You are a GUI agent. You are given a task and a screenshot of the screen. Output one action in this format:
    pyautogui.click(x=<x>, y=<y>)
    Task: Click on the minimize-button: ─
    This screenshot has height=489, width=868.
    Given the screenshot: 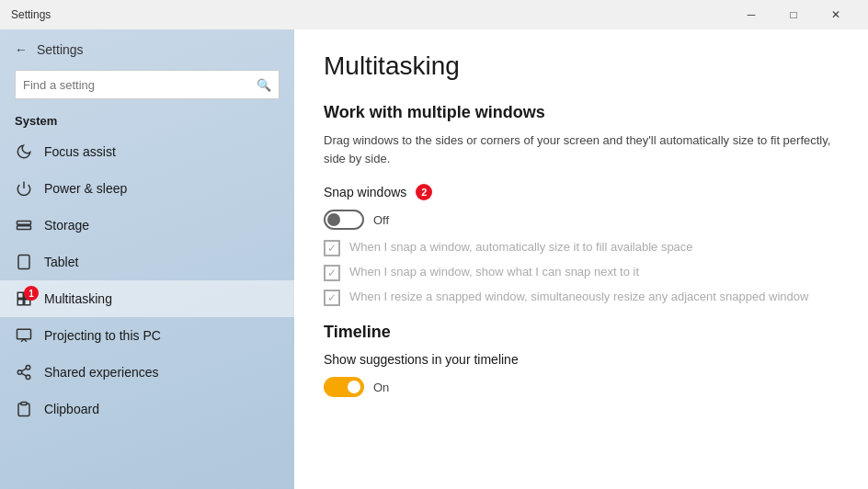 What is the action you would take?
    pyautogui.click(x=751, y=15)
    